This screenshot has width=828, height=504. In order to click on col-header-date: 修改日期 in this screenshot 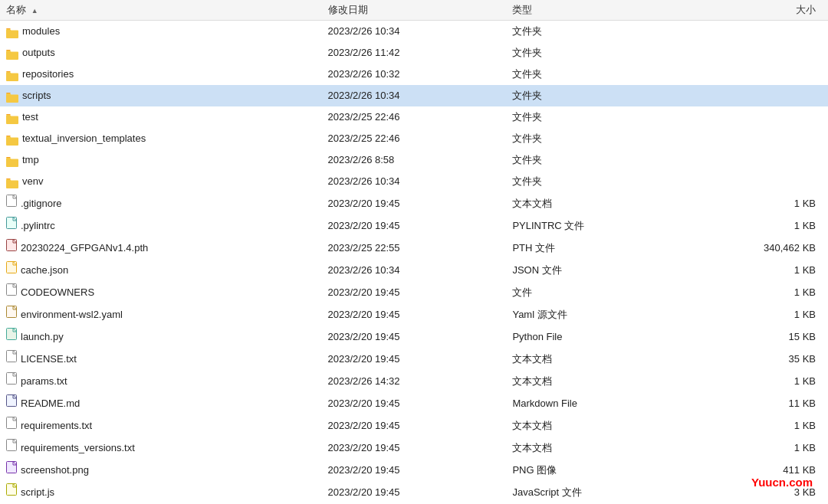, I will do `click(414, 11)`.